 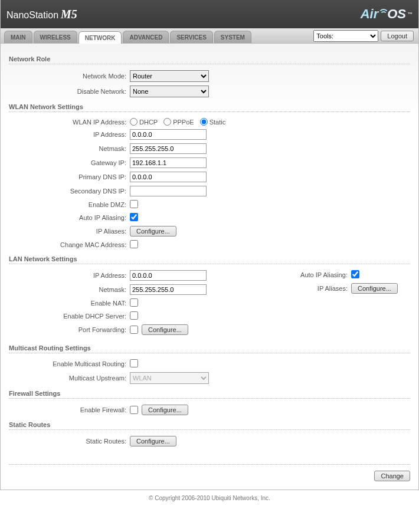 What do you see at coordinates (410, 14) in the screenshot?
I see `logo-tm: ™` at bounding box center [410, 14].